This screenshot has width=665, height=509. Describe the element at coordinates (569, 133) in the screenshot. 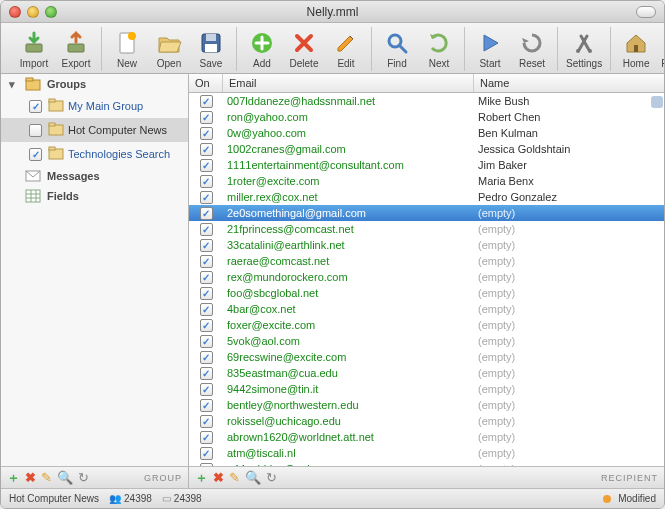

I see `row-name: Ben Kulman` at that location.